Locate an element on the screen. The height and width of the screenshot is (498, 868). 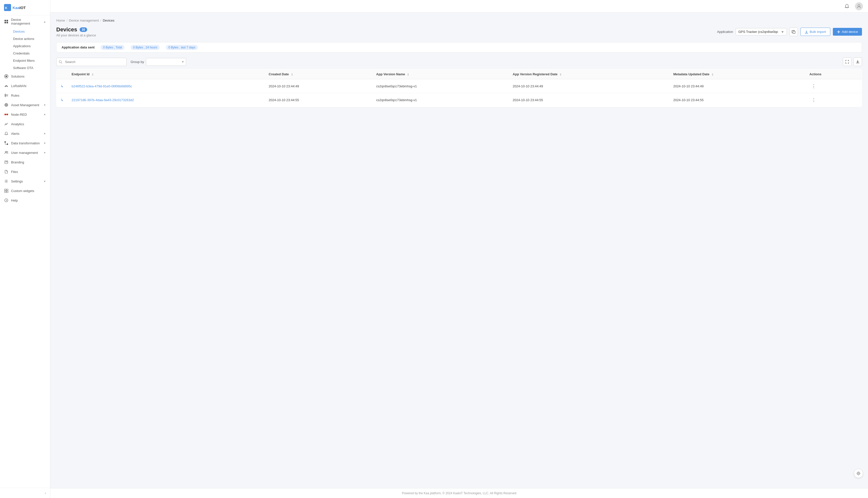
fullscreen-button is located at coordinates (847, 62).